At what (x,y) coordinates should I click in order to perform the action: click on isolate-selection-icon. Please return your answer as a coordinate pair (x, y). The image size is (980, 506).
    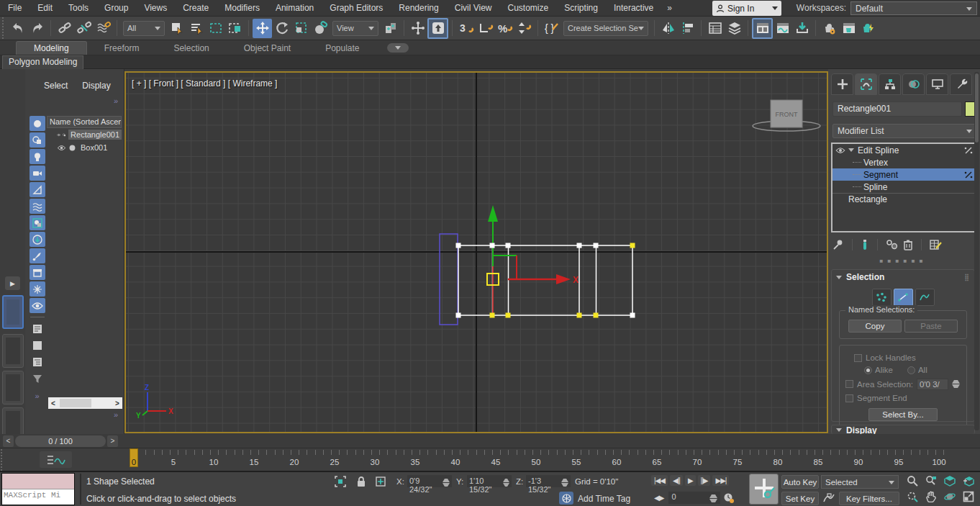
    Looking at the image, I should click on (340, 482).